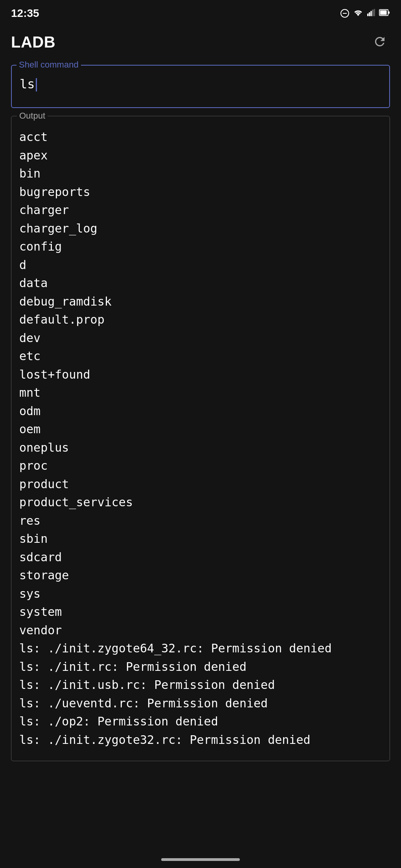  Describe the element at coordinates (200, 485) in the screenshot. I see `output-line: product` at that location.